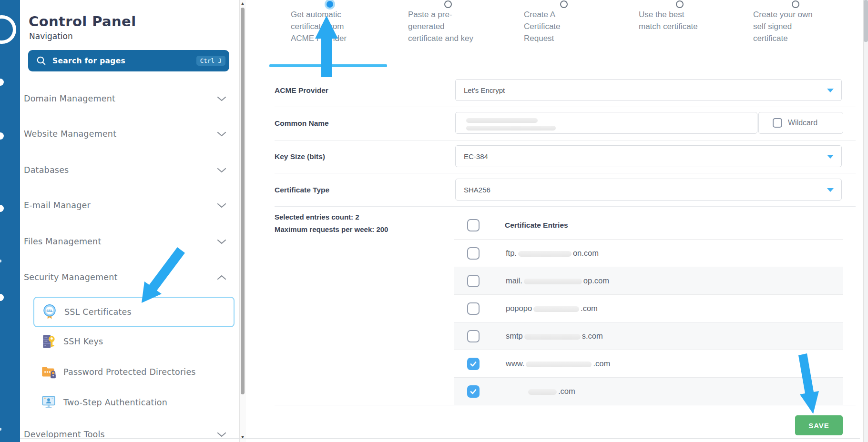 This screenshot has width=868, height=442. Describe the element at coordinates (302, 123) in the screenshot. I see `common-name-label: Common Name` at that location.